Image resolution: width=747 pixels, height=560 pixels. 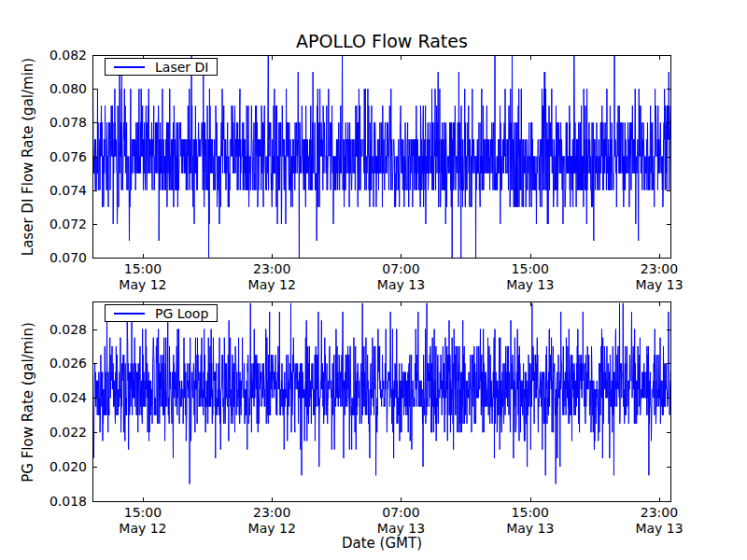 What do you see at coordinates (52, 501) in the screenshot?
I see `y-tick-label: 0.018` at bounding box center [52, 501].